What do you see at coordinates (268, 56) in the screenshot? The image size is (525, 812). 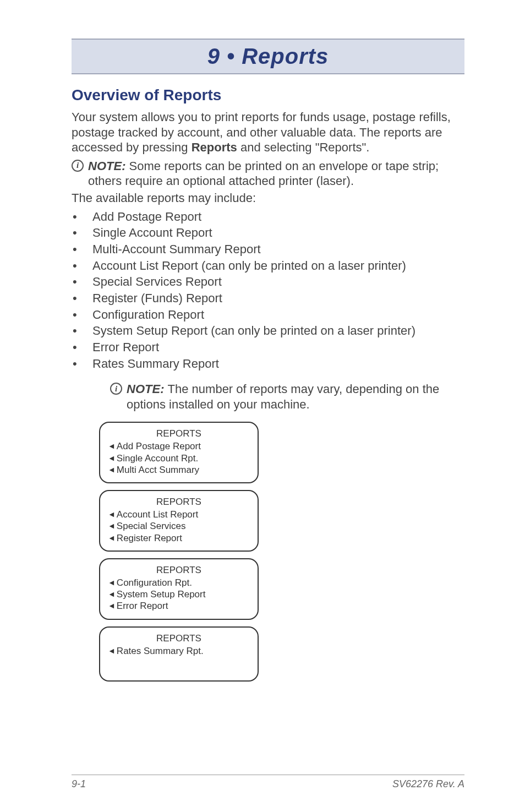 I see `chapter-banner: 9 • Reports` at bounding box center [268, 56].